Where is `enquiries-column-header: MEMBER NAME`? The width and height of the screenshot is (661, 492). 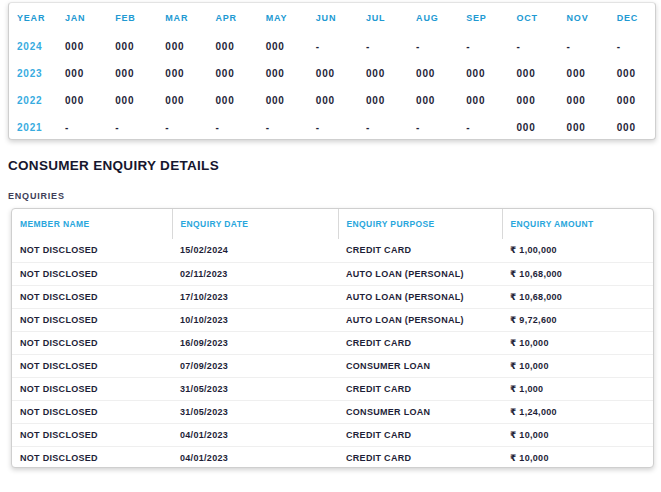 enquiries-column-header: MEMBER NAME is located at coordinates (92, 224).